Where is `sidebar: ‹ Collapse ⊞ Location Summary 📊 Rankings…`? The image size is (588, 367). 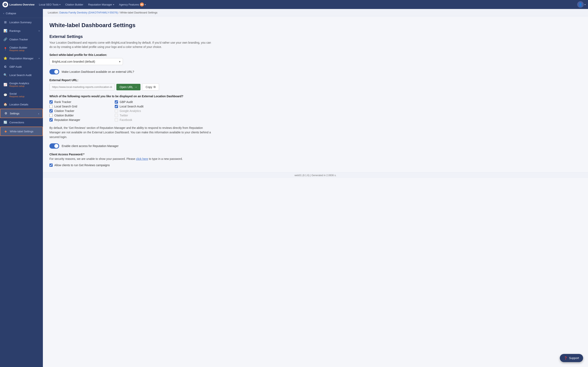 sidebar: ‹ Collapse ⊞ Location Summary 📊 Rankings… is located at coordinates (21, 188).